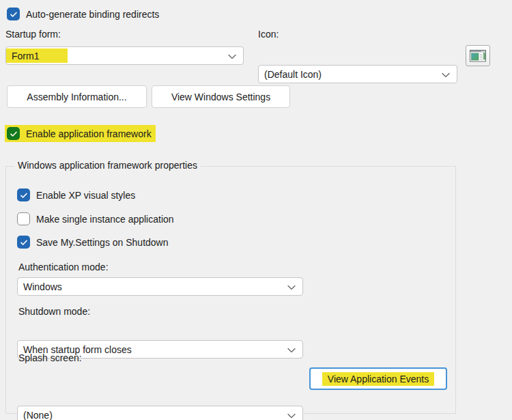 This screenshot has width=512, height=420. I want to click on assembly-information-label: Assembly Information..., so click(76, 97).